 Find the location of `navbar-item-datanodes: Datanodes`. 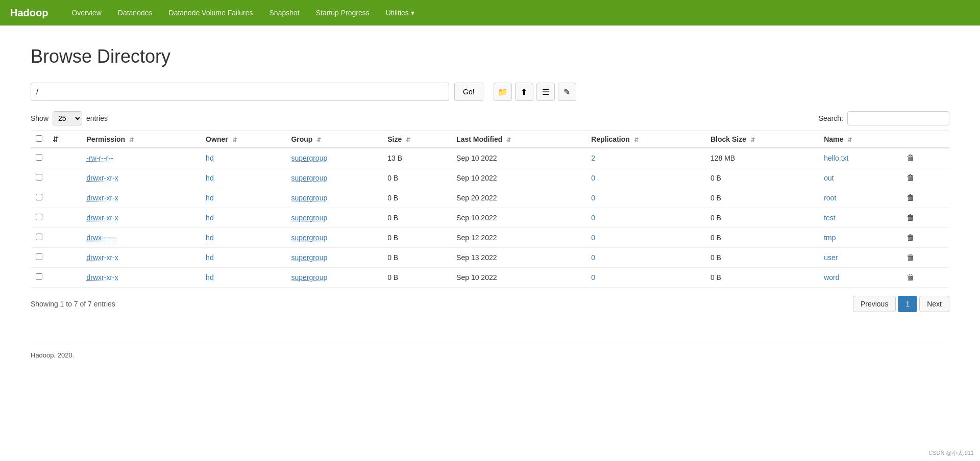

navbar-item-datanodes: Datanodes is located at coordinates (135, 13).